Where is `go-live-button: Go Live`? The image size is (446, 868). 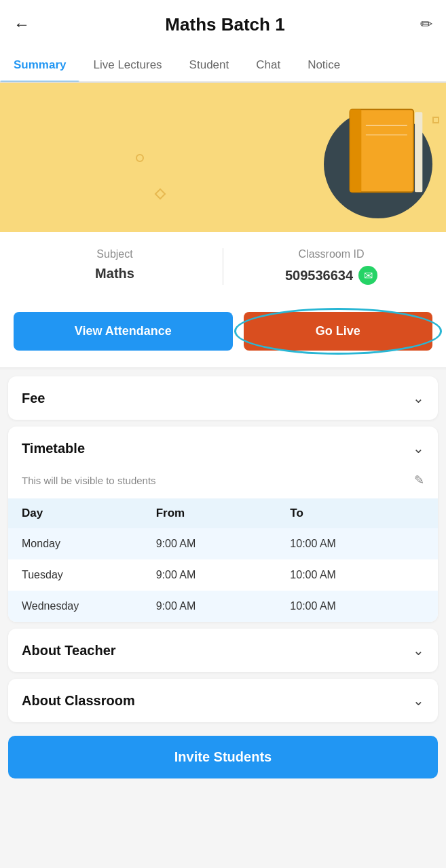 go-live-button: Go Live is located at coordinates (338, 331).